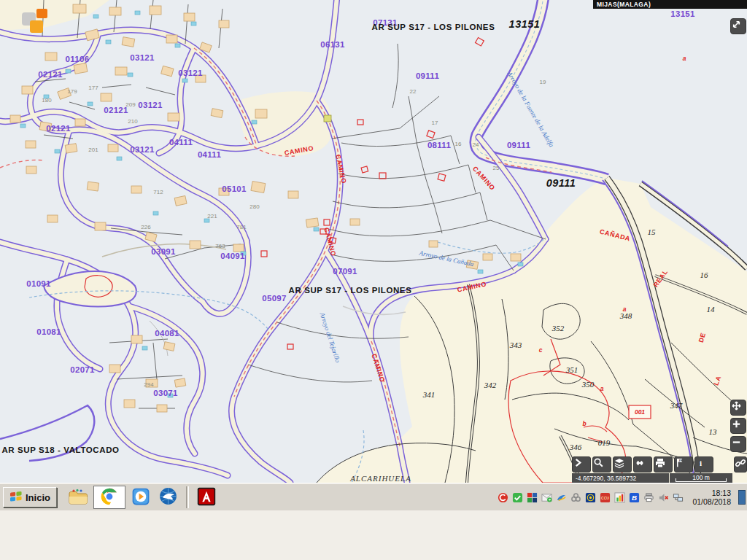  Describe the element at coordinates (532, 497) in the screenshot. I see `tray-colored-squares-icon` at that location.